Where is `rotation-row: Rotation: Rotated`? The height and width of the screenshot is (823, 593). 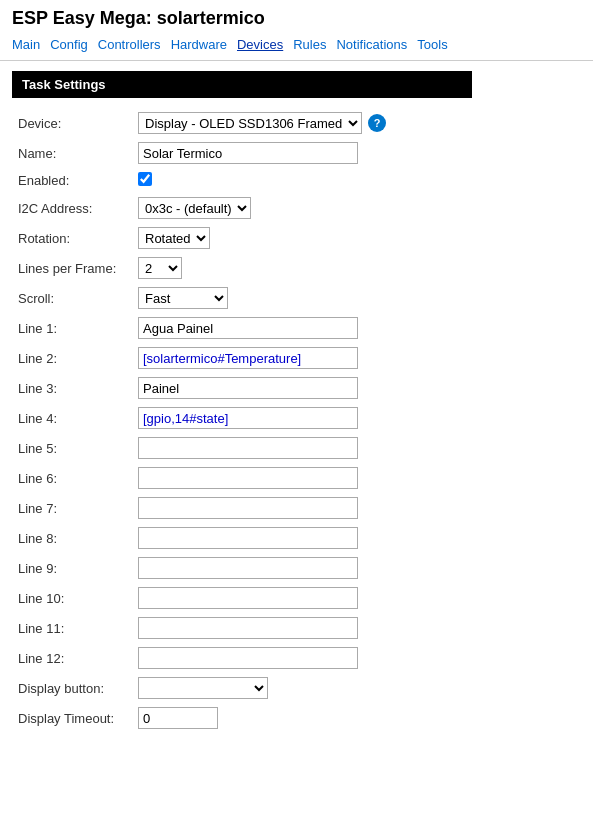 rotation-row: Rotation: Rotated is located at coordinates (296, 238).